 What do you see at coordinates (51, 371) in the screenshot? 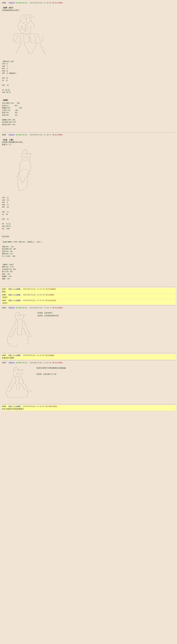
I see `dice-result-1553: 【如果在実戦中出撃就重選好的游動編】 【決用】【1D10D1)】×36` at bounding box center [51, 371].